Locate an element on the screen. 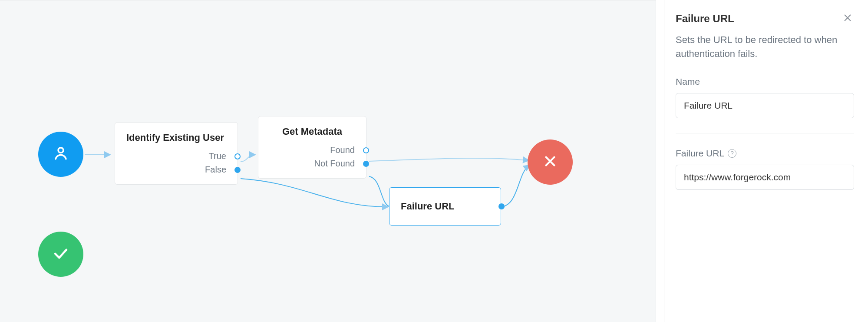 The image size is (868, 322). failure-url-node: Failure URL is located at coordinates (445, 206).